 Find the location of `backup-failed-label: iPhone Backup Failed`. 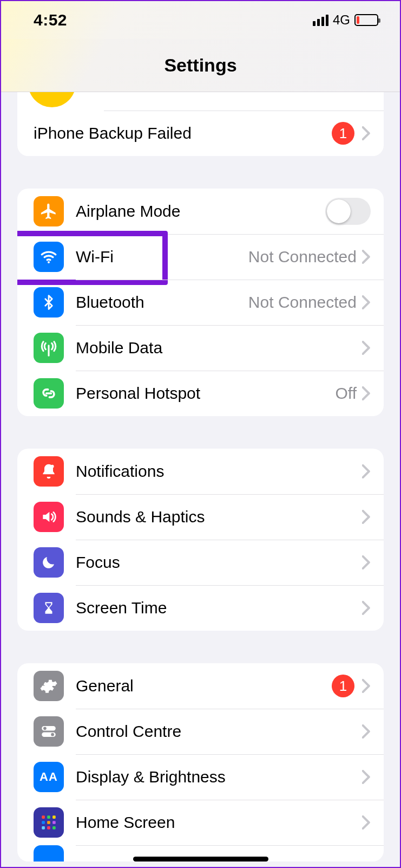

backup-failed-label: iPhone Backup Failed is located at coordinates (183, 133).